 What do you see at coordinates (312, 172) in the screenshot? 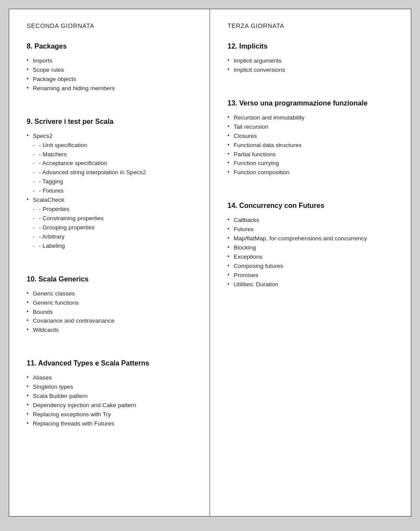
I see `list-item: Function composition` at bounding box center [312, 172].